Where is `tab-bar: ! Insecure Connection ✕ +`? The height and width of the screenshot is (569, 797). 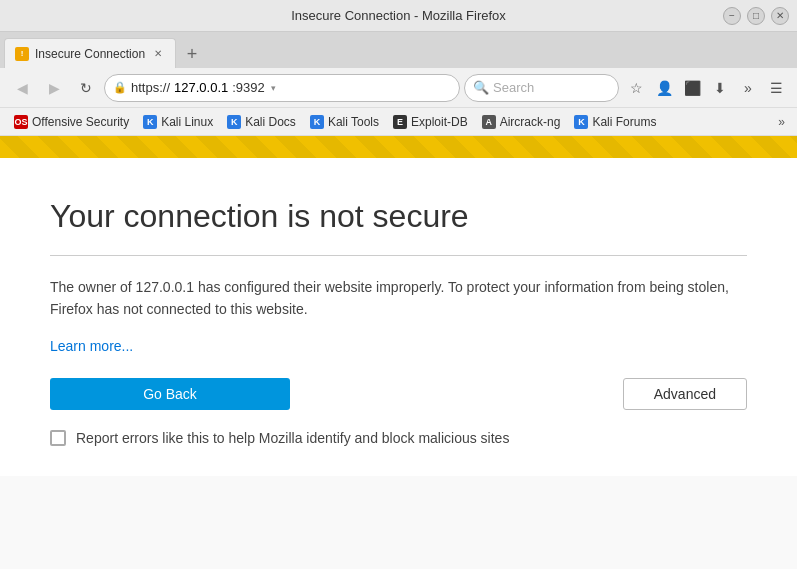
tab-bar: ! Insecure Connection ✕ + is located at coordinates (398, 50).